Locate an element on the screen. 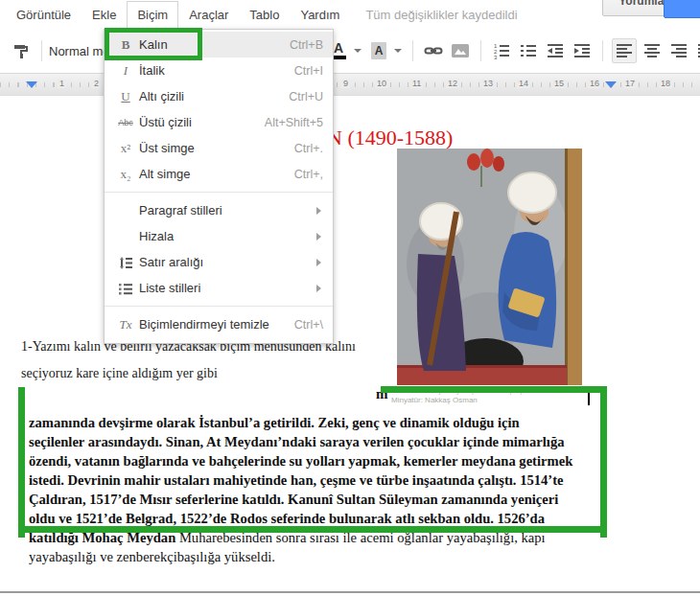  save-status-text: Tüm değişiklikler kaydedildi is located at coordinates (441, 15).